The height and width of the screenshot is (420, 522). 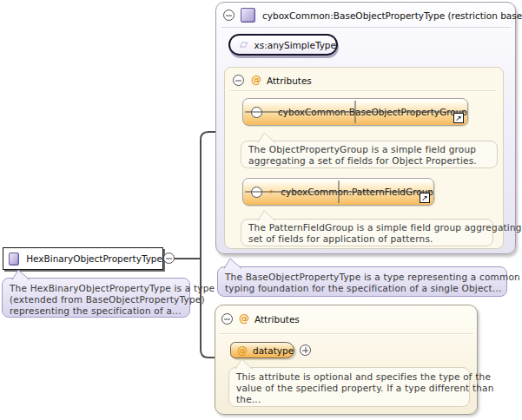 I want to click on attributes-panel: @ Attributes @ datatype This attribute i…, so click(x=346, y=359).